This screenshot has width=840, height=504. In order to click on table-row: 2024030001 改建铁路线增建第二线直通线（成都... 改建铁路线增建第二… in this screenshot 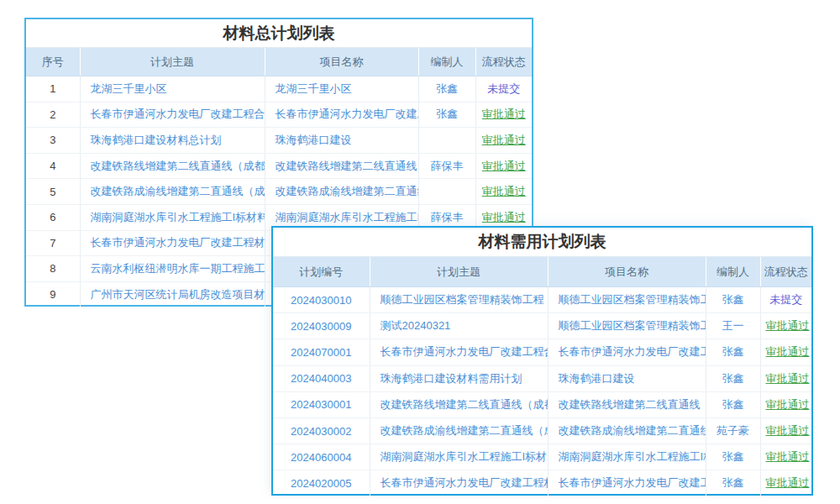, I will do `click(543, 405)`.